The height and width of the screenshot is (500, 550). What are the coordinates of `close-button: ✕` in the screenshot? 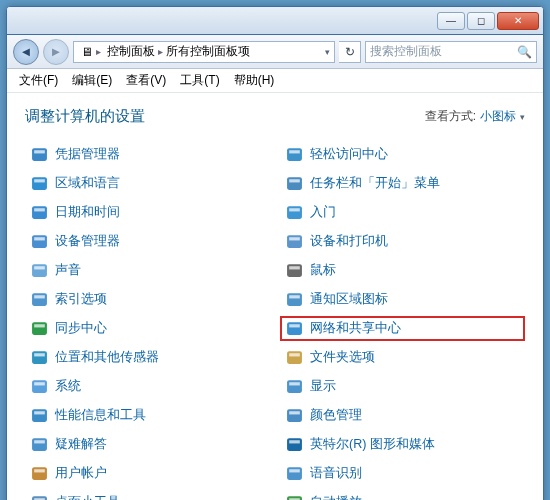 It's located at (518, 21).